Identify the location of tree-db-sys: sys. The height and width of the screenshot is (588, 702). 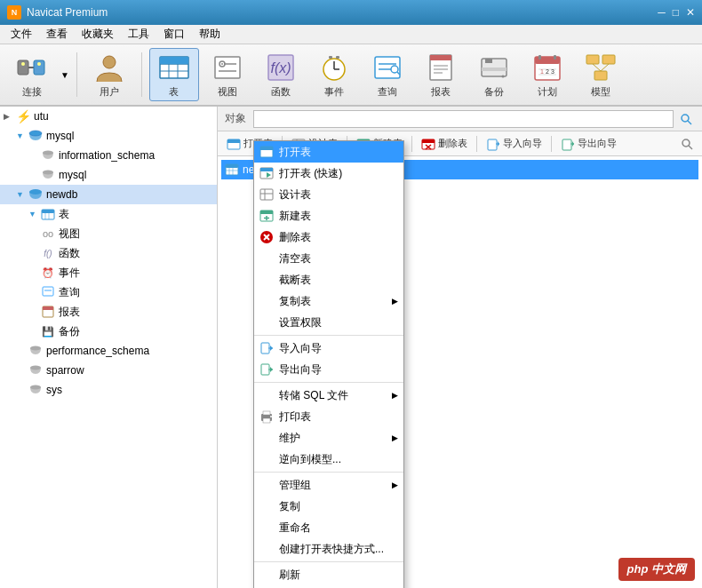
(108, 390).